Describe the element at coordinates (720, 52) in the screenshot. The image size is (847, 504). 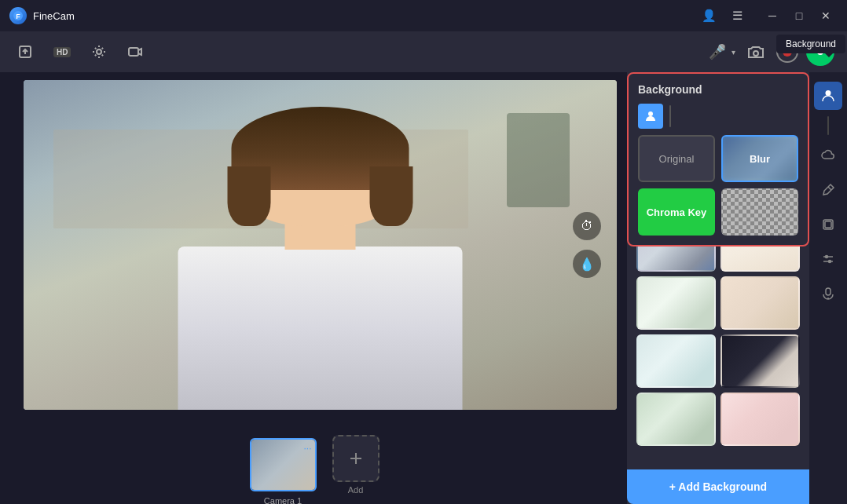
I see `mic-group: 🎤 ▾` at that location.